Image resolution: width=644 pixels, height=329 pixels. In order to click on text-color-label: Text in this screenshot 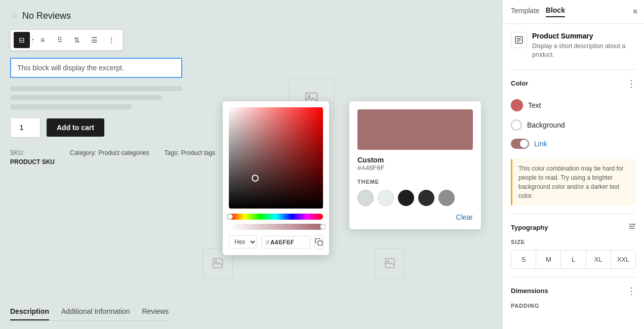, I will do `click(535, 105)`.